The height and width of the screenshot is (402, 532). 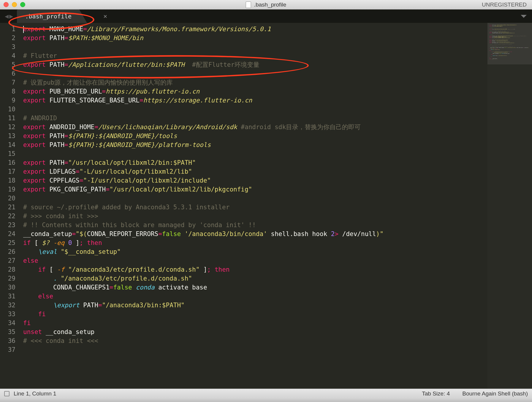 I want to click on code-line: # <<< conda init <<<, so click(x=255, y=341).